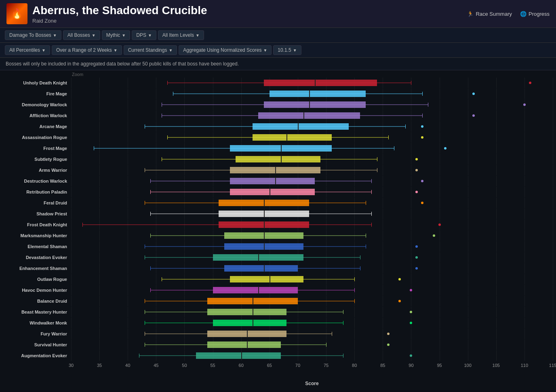  What do you see at coordinates (278, 116) in the screenshot?
I see `chart-row: Affliction Warlock` at bounding box center [278, 116].